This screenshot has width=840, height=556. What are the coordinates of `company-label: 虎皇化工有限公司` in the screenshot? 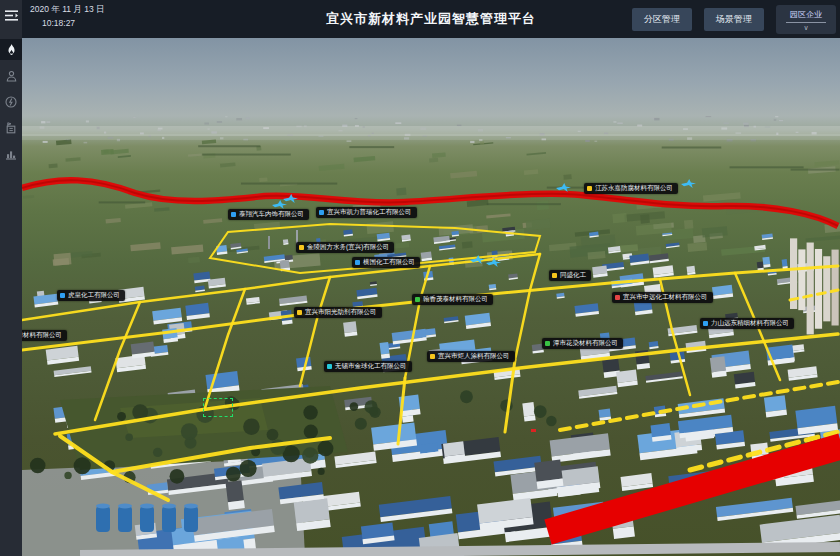 It's located at (91, 296).